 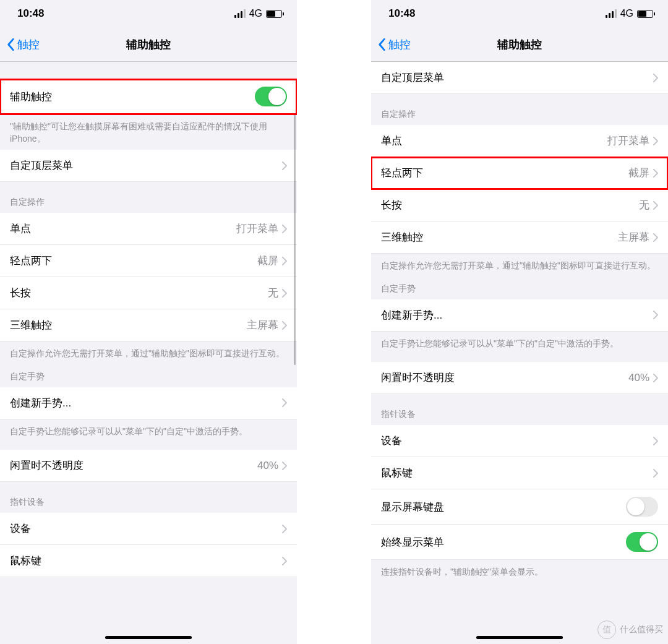 I want to click on scrollbar-thumb, so click(x=294, y=223).